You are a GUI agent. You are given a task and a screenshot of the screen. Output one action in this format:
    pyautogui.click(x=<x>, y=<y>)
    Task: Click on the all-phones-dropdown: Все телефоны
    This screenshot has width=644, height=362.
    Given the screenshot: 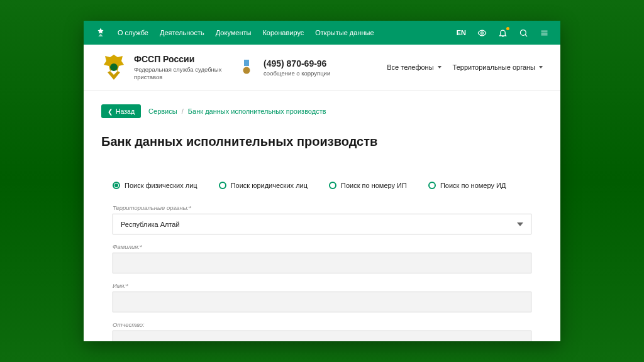 What is the action you would take?
    pyautogui.click(x=414, y=67)
    